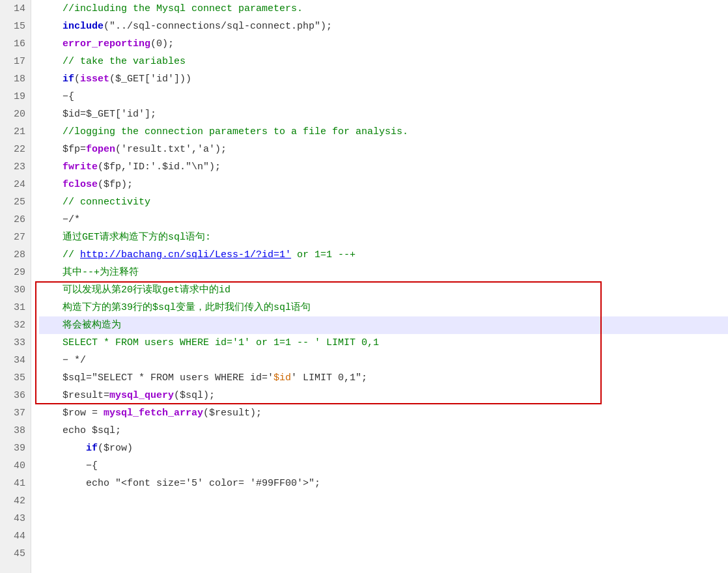 This screenshot has height=573, width=728. Describe the element at coordinates (16, 290) in the screenshot. I see `line-number: 30` at that location.